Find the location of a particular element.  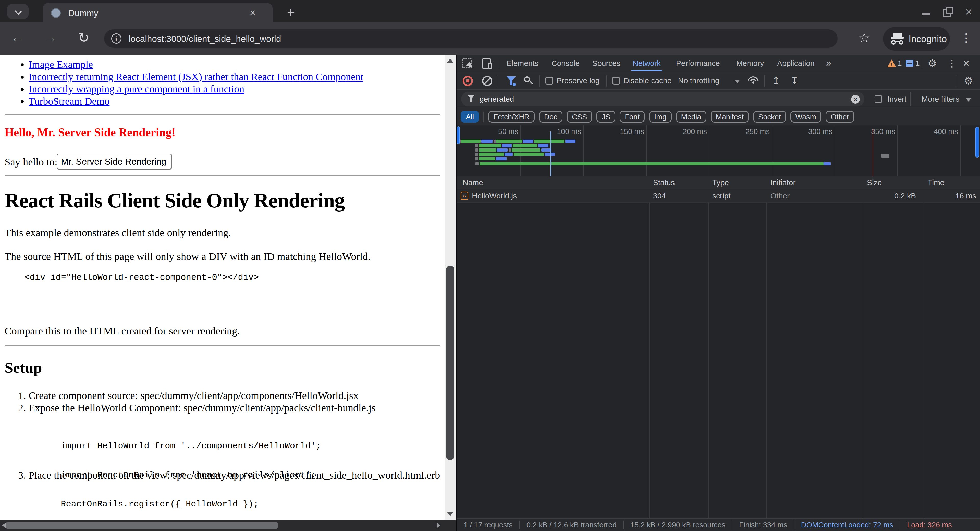

reload-button: ↻ is located at coordinates (84, 38).